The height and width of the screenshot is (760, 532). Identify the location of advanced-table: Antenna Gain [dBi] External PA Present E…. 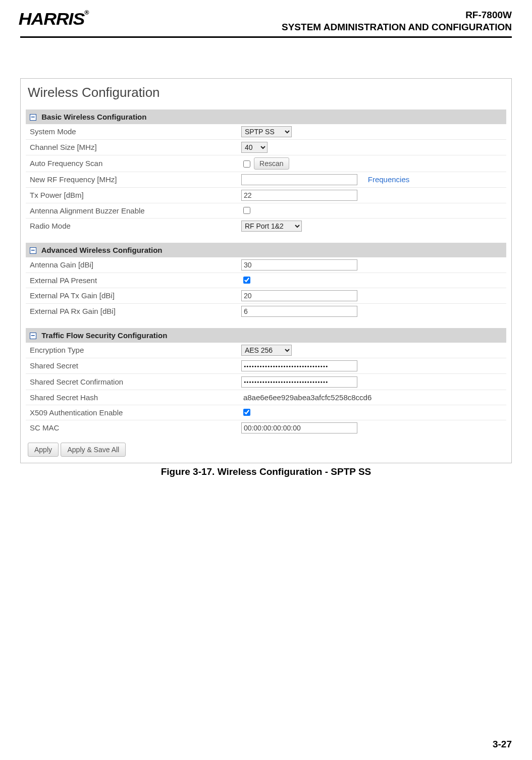
(266, 288).